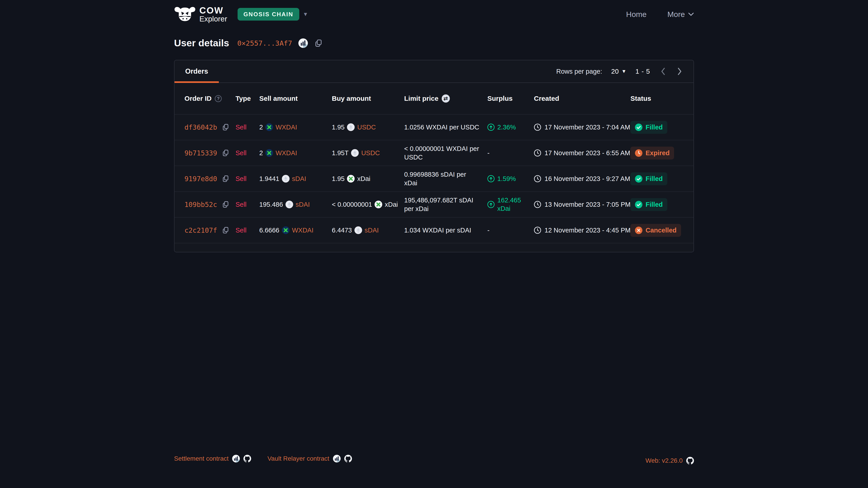 The height and width of the screenshot is (488, 868). Describe the element at coordinates (538, 230) in the screenshot. I see `clock-icon` at that location.